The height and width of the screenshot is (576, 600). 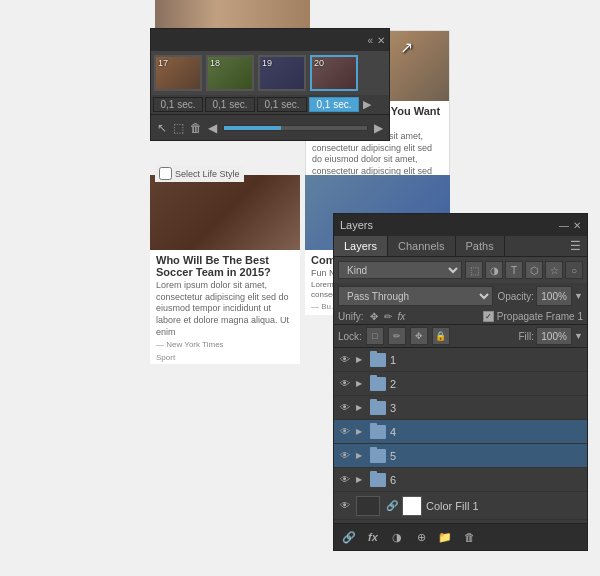 I want to click on color-fill-name: Color Fill 1, so click(x=504, y=506).